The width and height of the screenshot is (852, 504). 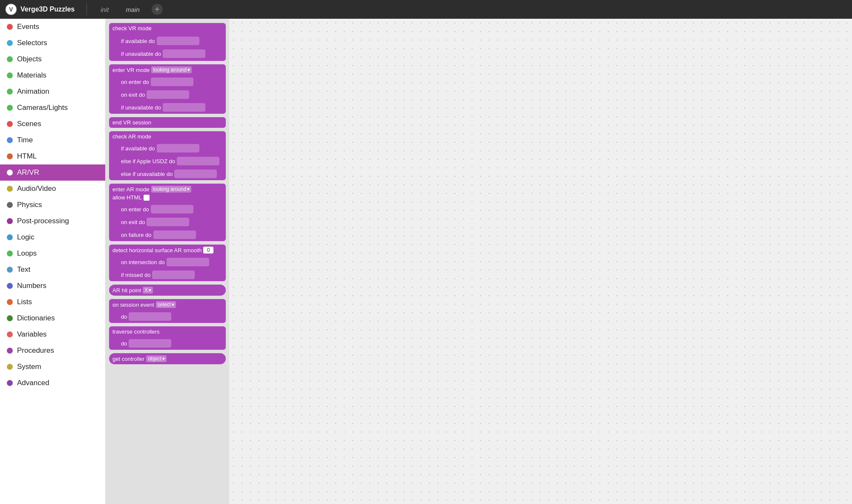 What do you see at coordinates (171, 189) in the screenshot?
I see `ar-mode-dropdown: looking around ▾` at bounding box center [171, 189].